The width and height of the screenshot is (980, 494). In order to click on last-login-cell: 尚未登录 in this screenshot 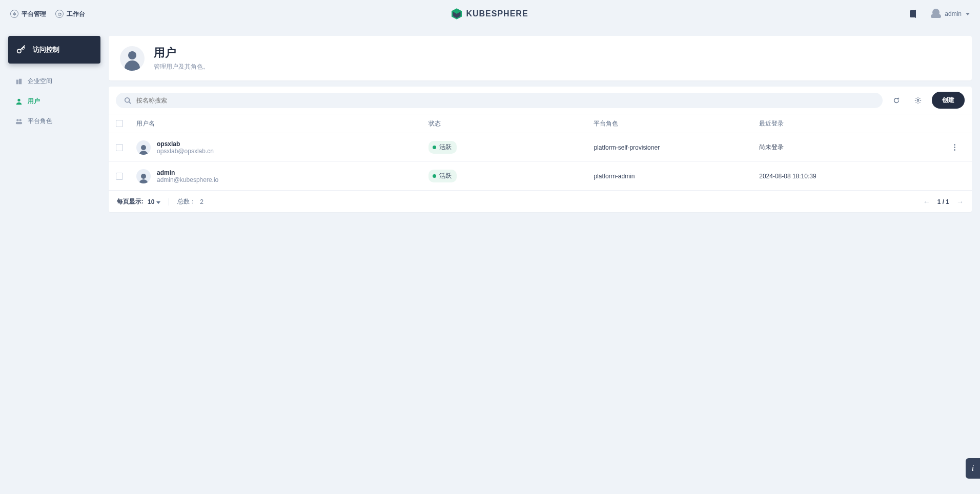, I will do `click(852, 148)`.